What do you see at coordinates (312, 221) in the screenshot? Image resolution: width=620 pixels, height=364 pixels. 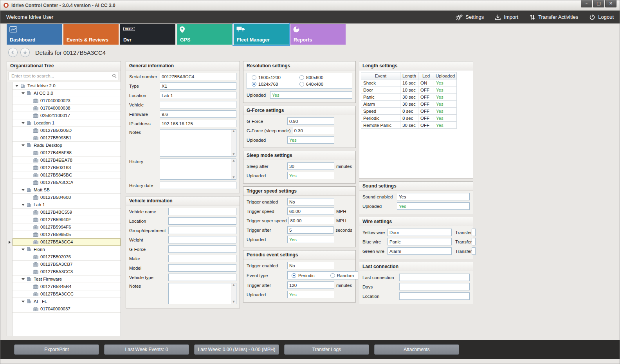 I see `trigger-super-speed-input` at bounding box center [312, 221].